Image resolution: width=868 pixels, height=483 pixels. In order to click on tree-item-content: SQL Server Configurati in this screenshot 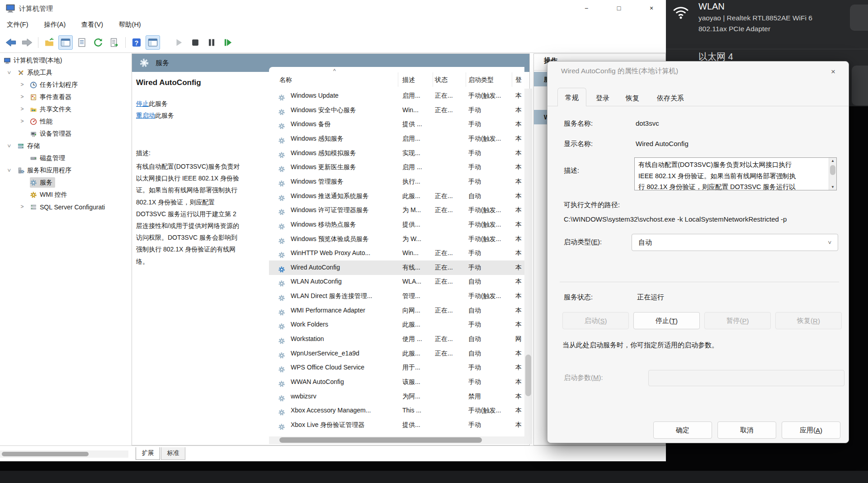, I will do `click(69, 207)`.